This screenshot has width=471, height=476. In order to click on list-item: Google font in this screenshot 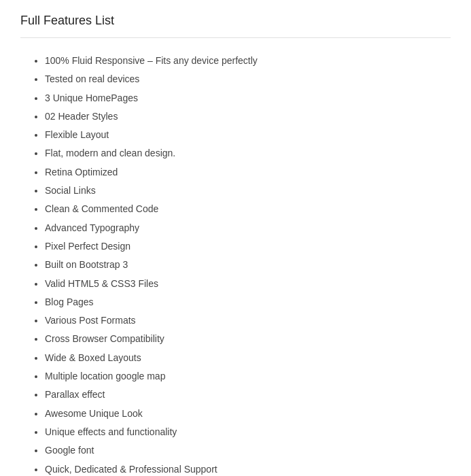, I will do `click(247, 450)`.